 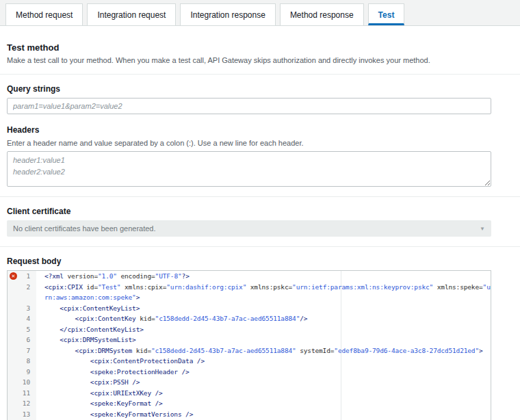 I want to click on code-line: <cpix:DRMSystem kid="c158dedd-2d45-43b7-…, so click(x=263, y=351).